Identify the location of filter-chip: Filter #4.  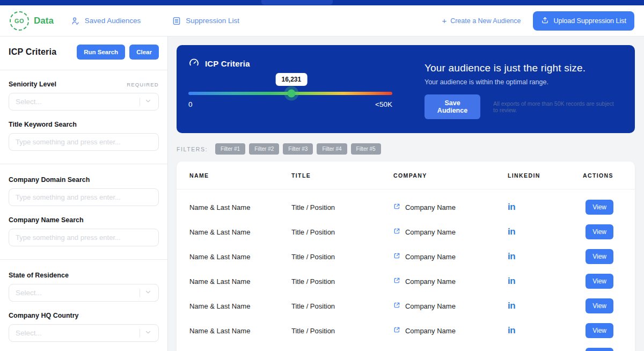
(332, 149).